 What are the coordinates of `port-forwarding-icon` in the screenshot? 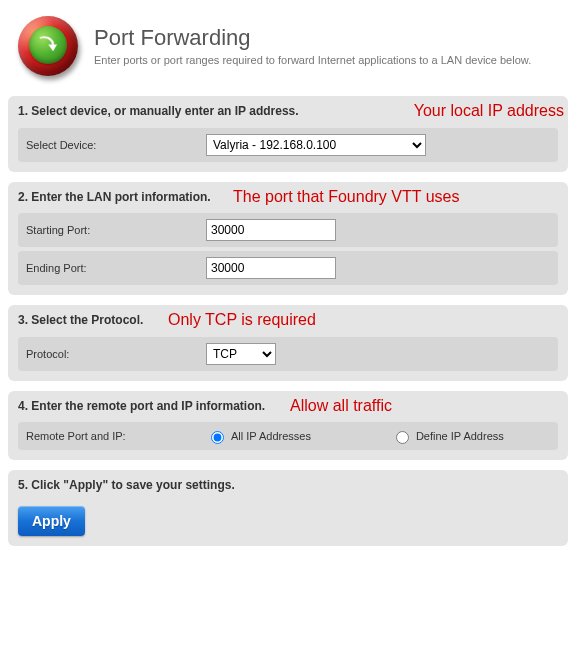 It's located at (48, 46).